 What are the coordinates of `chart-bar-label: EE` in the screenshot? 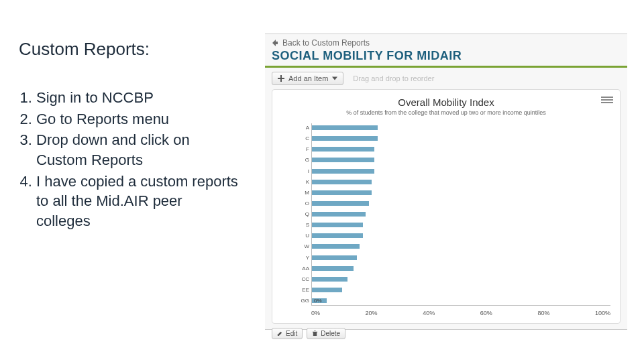 It's located at (301, 290).